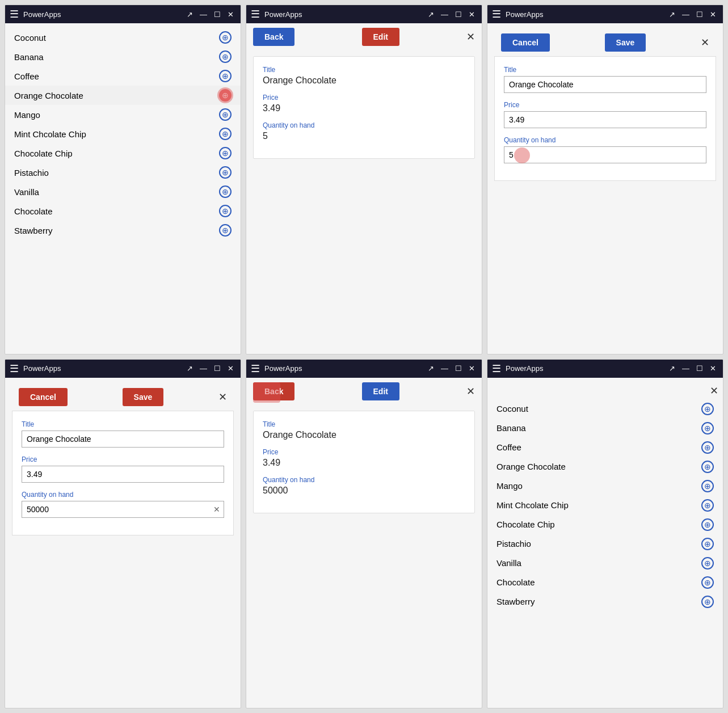  What do you see at coordinates (605, 369) in the screenshot?
I see `titlebar-6: ☰ PowerApps ↗ — ☐ ✕` at bounding box center [605, 369].